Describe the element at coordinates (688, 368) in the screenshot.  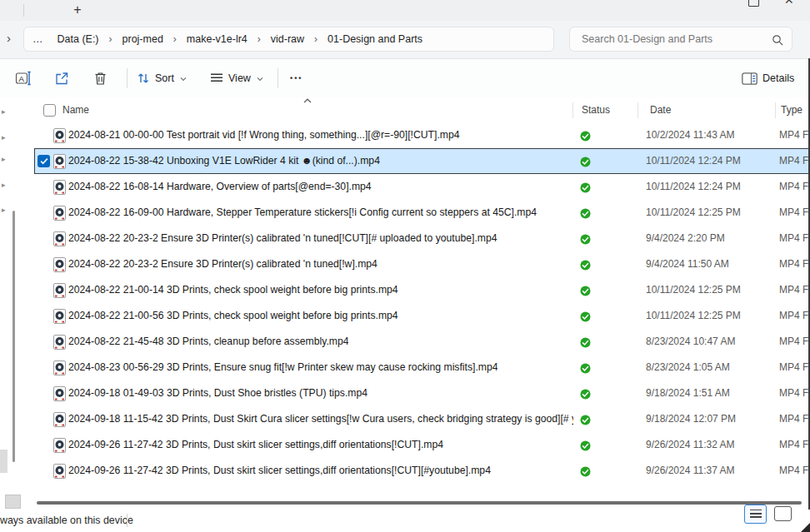
I see `file-date: 8/23/2024 1:05 AM` at that location.